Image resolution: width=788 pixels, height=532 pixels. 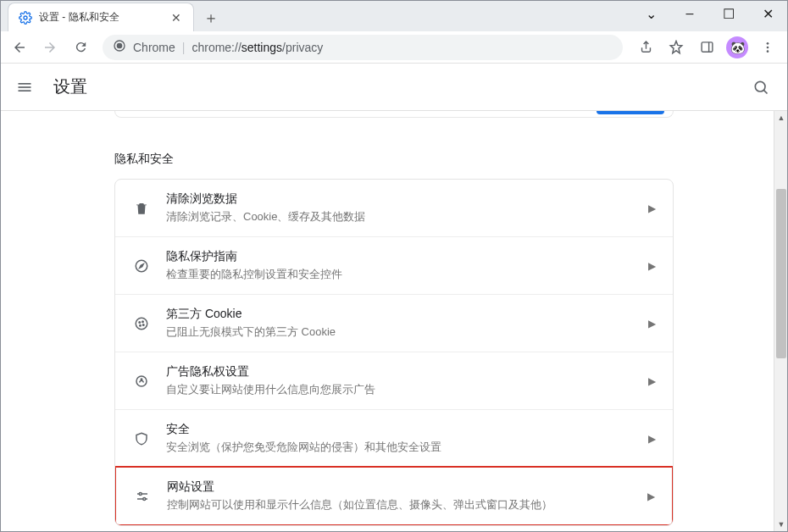 I want to click on ads-icon, so click(x=142, y=381).